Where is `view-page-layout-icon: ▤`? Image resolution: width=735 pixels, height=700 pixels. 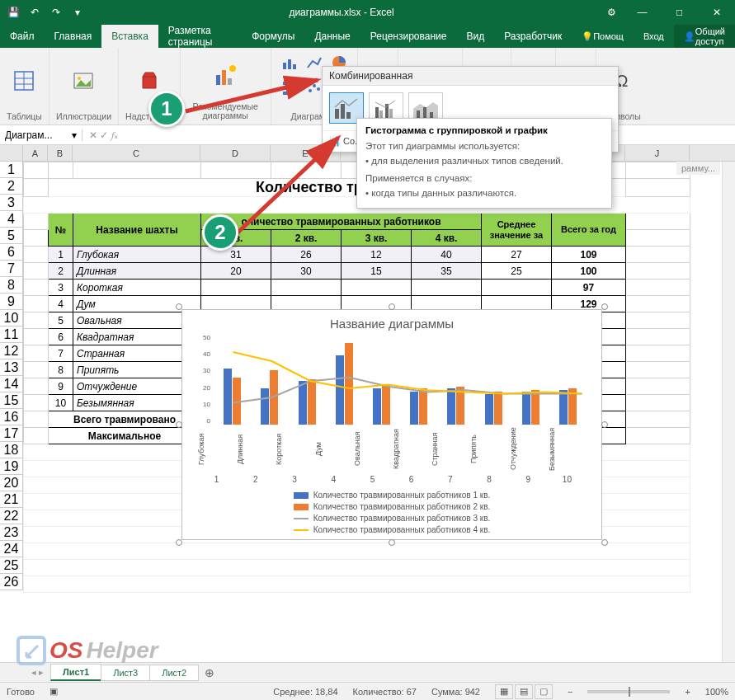
view-page-layout-icon: ▤ is located at coordinates (524, 692).